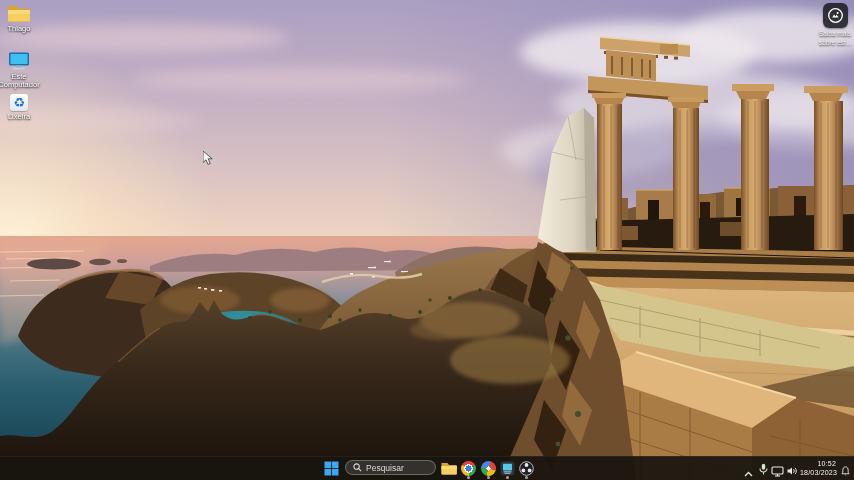  I want to click on desktop-icon-this-pc: Este Computador, so click(20, 70).